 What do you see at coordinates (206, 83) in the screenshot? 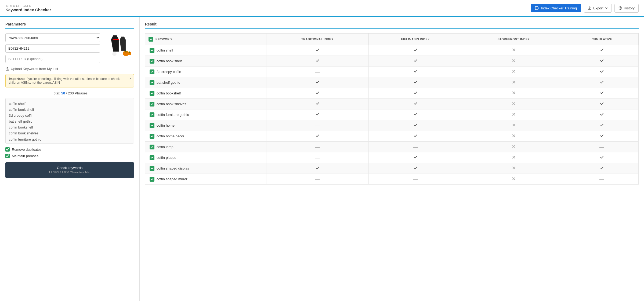
I see `keyword-cell: bat shelf gothic` at bounding box center [206, 83].